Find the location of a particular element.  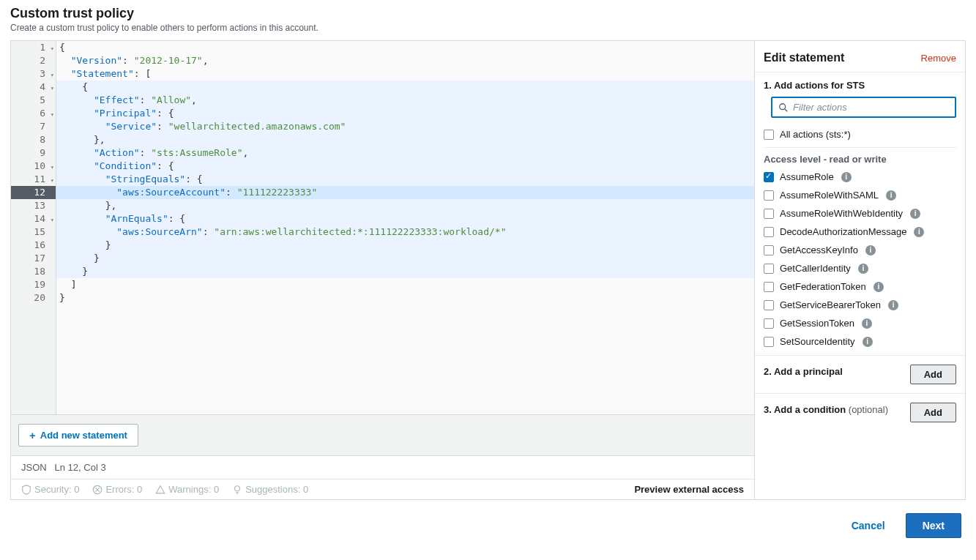

line-number: 4 is located at coordinates (34, 87).